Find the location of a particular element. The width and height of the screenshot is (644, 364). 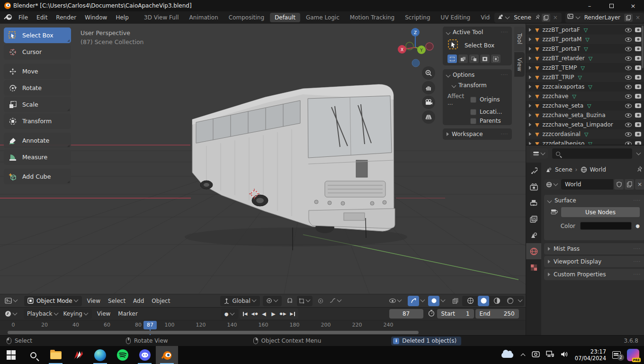

tool-add-cube: Add Cube is located at coordinates (37, 176).